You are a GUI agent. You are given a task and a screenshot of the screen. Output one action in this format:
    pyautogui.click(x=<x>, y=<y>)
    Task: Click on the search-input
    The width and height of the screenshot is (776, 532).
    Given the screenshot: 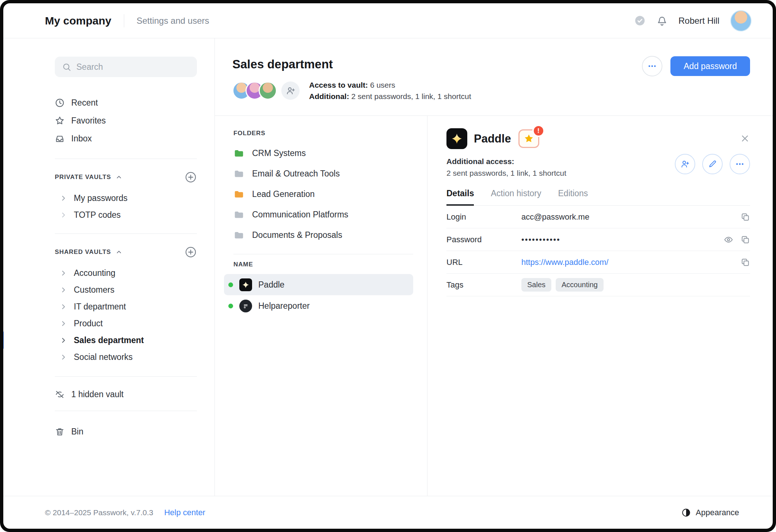 What is the action you would take?
    pyautogui.click(x=133, y=67)
    